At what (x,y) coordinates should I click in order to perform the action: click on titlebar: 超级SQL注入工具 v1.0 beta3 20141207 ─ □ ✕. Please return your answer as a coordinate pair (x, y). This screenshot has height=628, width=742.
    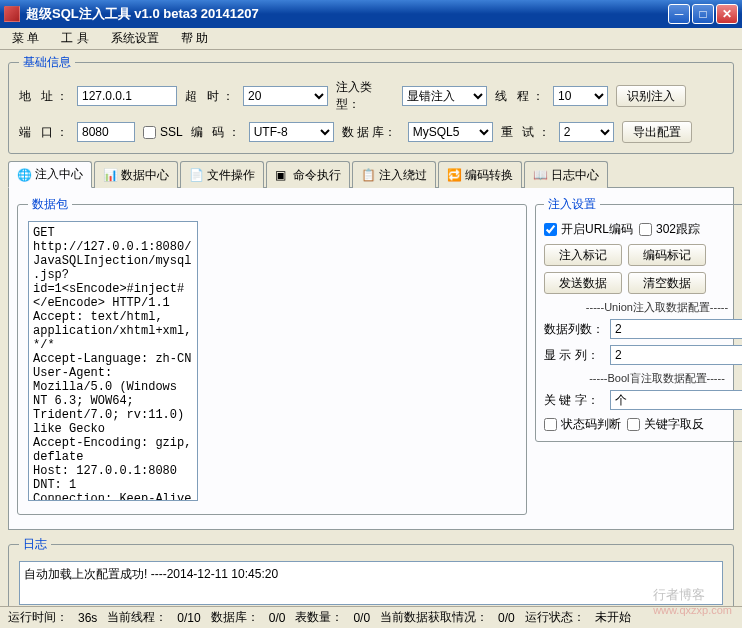
    Looking at the image, I should click on (371, 14).